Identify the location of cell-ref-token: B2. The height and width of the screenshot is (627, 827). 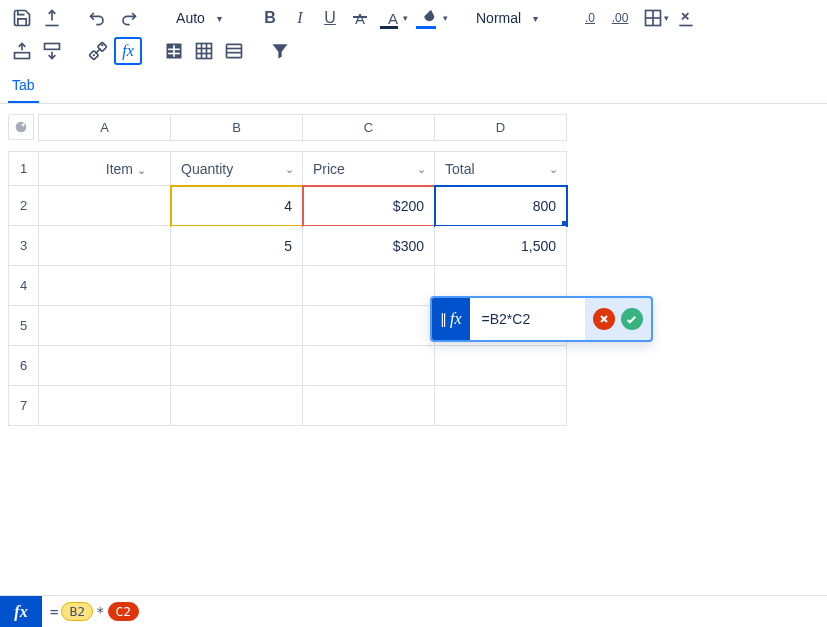
(77, 612).